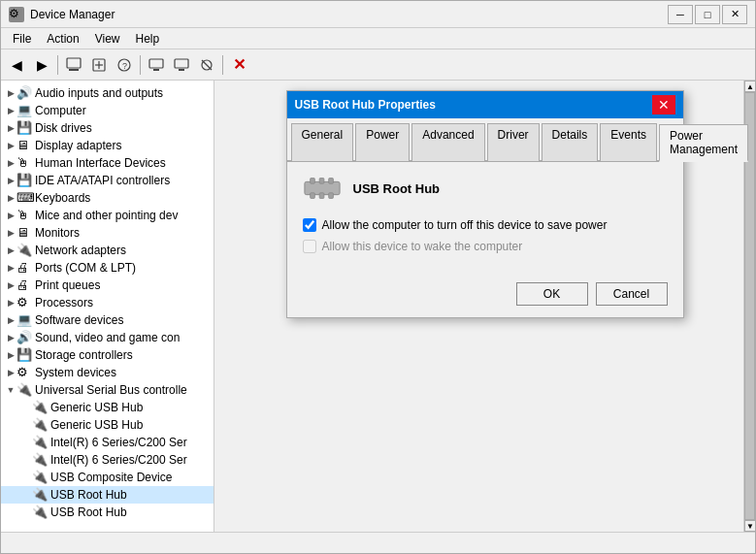 This screenshot has width=756, height=554. What do you see at coordinates (64, 128) in the screenshot?
I see `label-disk: Disk drives` at bounding box center [64, 128].